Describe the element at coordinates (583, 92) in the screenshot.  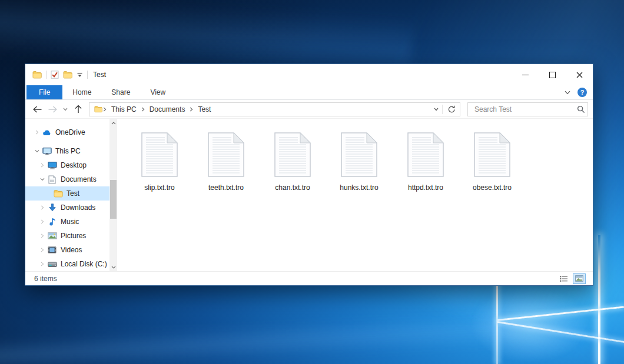
I see `help-icon: ?` at that location.